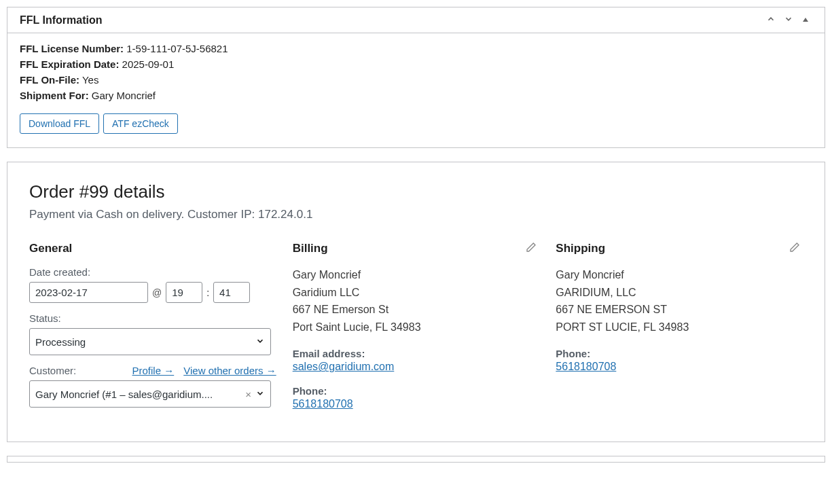 The height and width of the screenshot is (504, 832). I want to click on shipping-phone-block: Phone: 5618180708, so click(679, 360).